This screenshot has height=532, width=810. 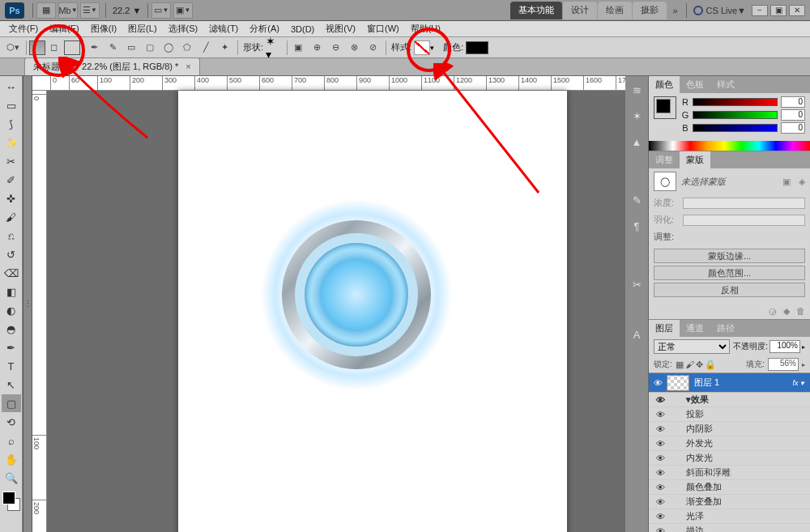 What do you see at coordinates (11, 422) in the screenshot?
I see `3d-tool-icon: ⟲` at bounding box center [11, 422].